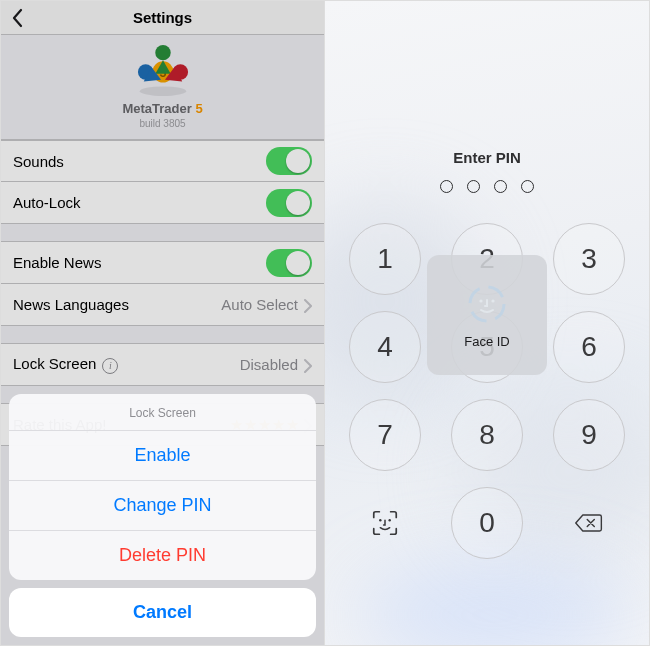  What do you see at coordinates (162, 612) in the screenshot?
I see `sheet-cancel-button: Cancel` at bounding box center [162, 612].